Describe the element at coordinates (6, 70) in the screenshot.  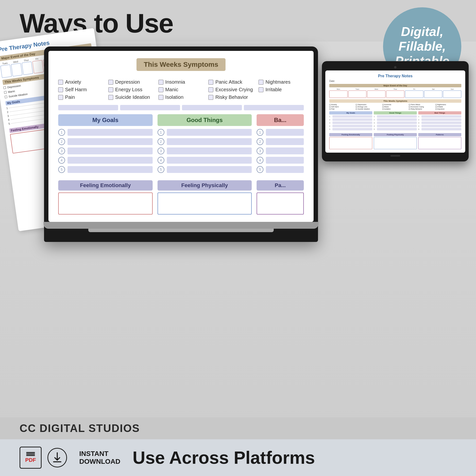
I see `paper-day-tues: Tues` at that location.